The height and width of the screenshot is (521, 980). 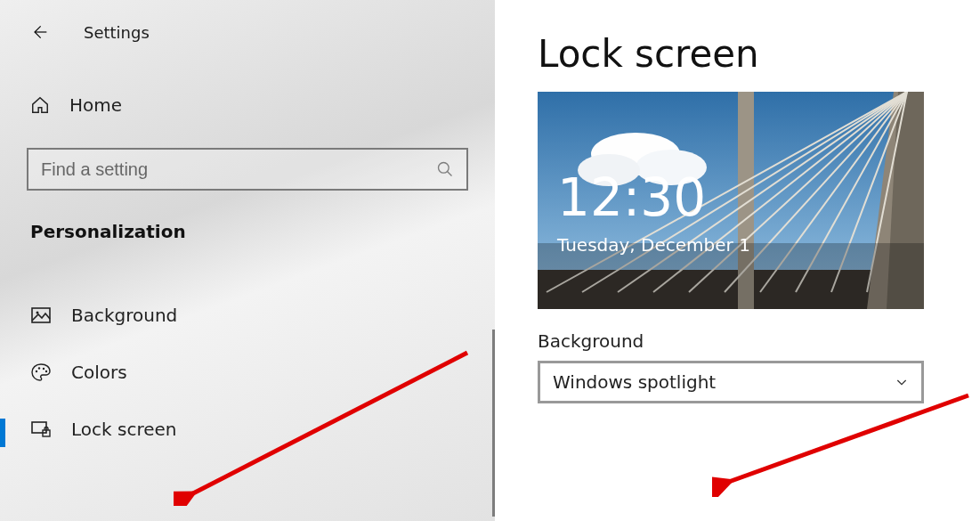 I want to click on home-nav: Home, so click(x=247, y=105).